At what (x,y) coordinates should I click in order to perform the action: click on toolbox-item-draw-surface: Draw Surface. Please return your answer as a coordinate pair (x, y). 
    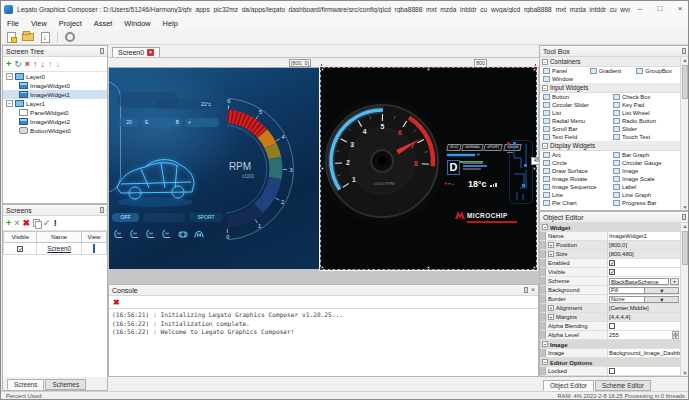
    Looking at the image, I should click on (575, 171).